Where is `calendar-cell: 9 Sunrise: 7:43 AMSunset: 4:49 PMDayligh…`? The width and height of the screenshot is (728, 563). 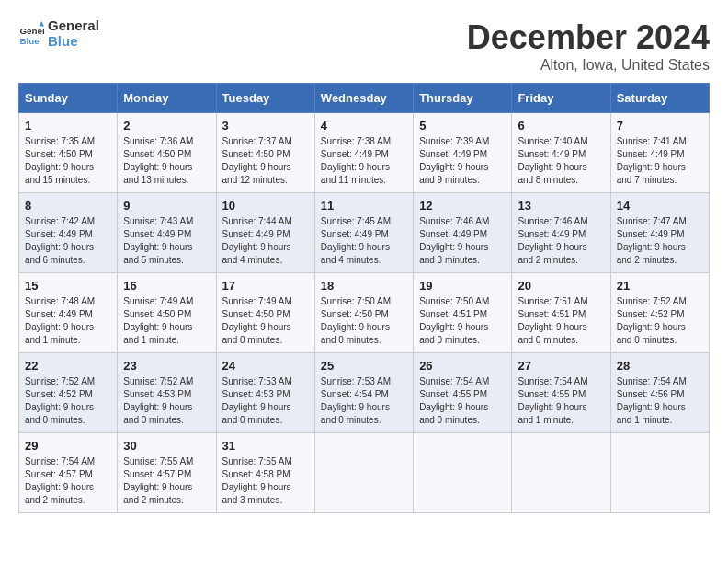 calendar-cell: 9 Sunrise: 7:43 AMSunset: 4:49 PMDayligh… is located at coordinates (167, 234).